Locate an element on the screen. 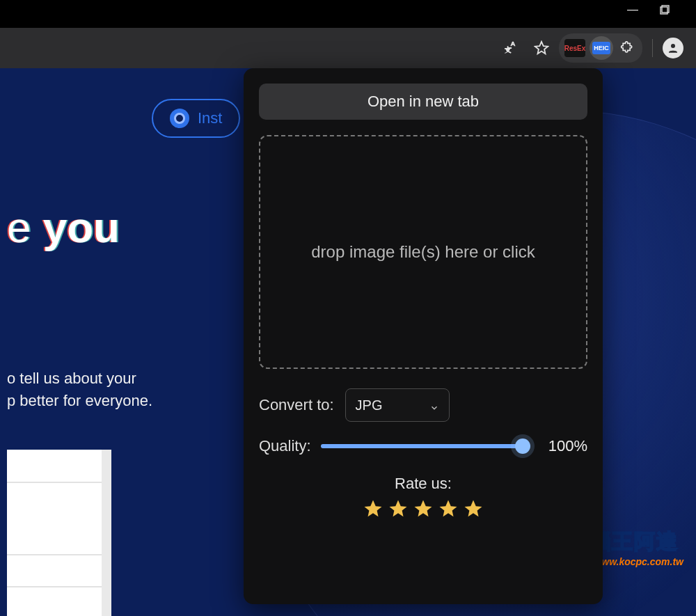 Image resolution: width=696 pixels, height=616 pixels. chevron-down-icon is located at coordinates (434, 405).